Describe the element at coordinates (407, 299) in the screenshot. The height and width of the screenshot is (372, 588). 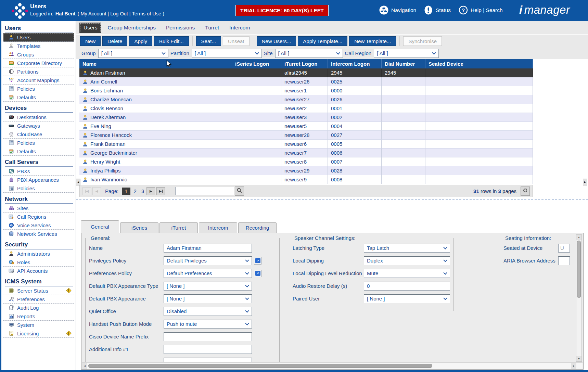
I see `paired-user-select: [ None ]` at that location.